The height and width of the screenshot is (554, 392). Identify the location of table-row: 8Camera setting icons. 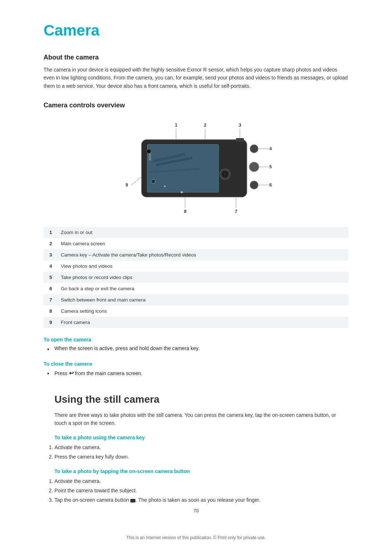
(196, 311).